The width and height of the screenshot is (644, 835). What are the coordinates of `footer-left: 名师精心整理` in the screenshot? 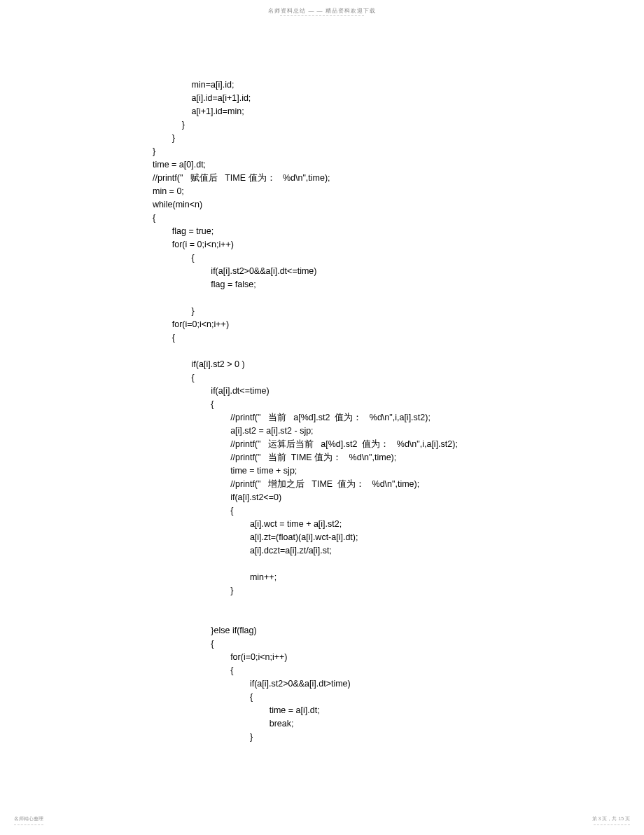 It's located at (29, 819).